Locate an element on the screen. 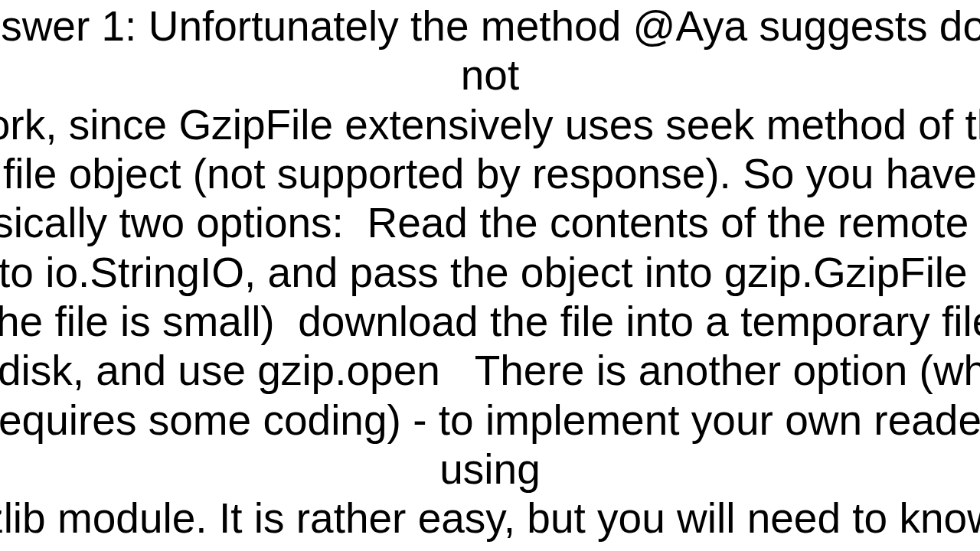  answer-line-5: into io.StringIO, and pass the object in… is located at coordinates (490, 272).